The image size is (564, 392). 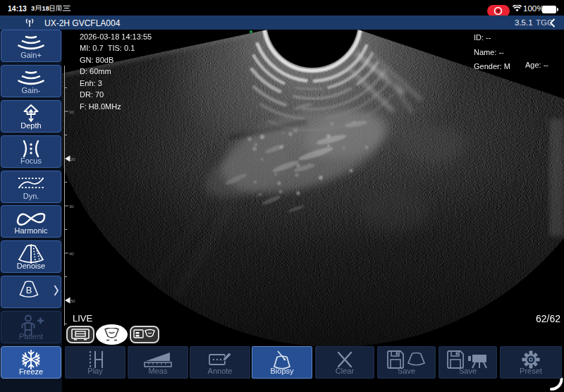 What do you see at coordinates (73, 159) in the screenshot?
I see `svg-text: 20` at bounding box center [73, 159].